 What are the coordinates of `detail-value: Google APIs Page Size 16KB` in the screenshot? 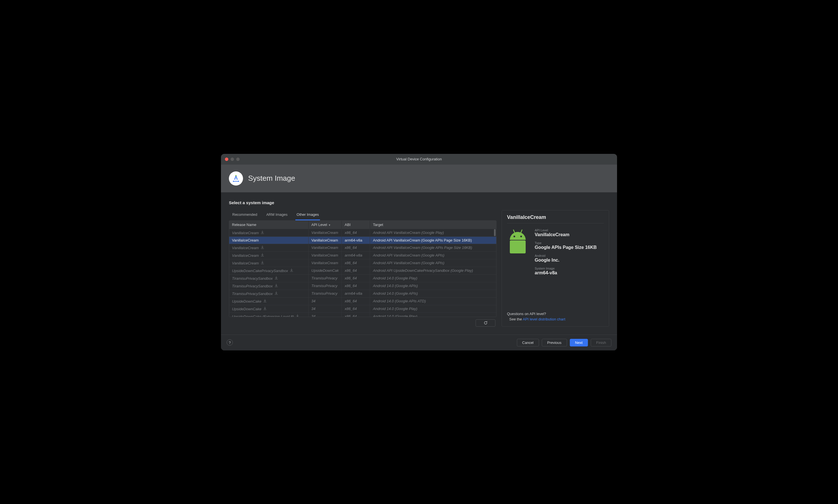 It's located at (569, 247).